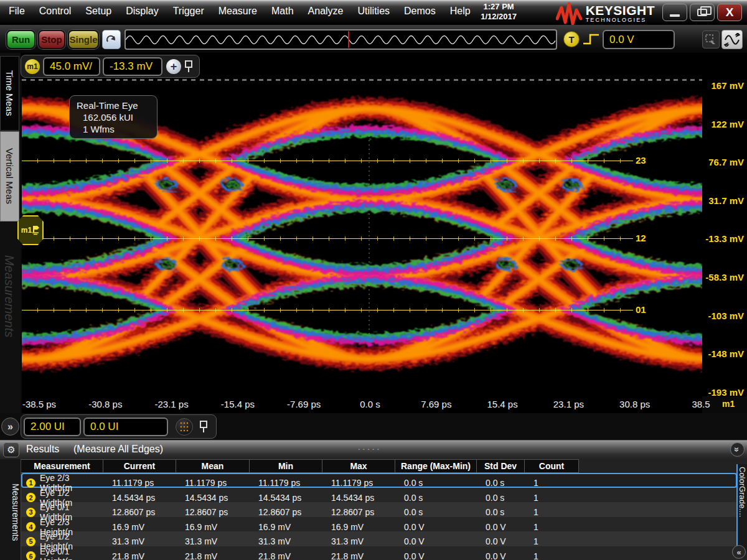  I want to click on collapse-chevron-button: », so click(737, 449).